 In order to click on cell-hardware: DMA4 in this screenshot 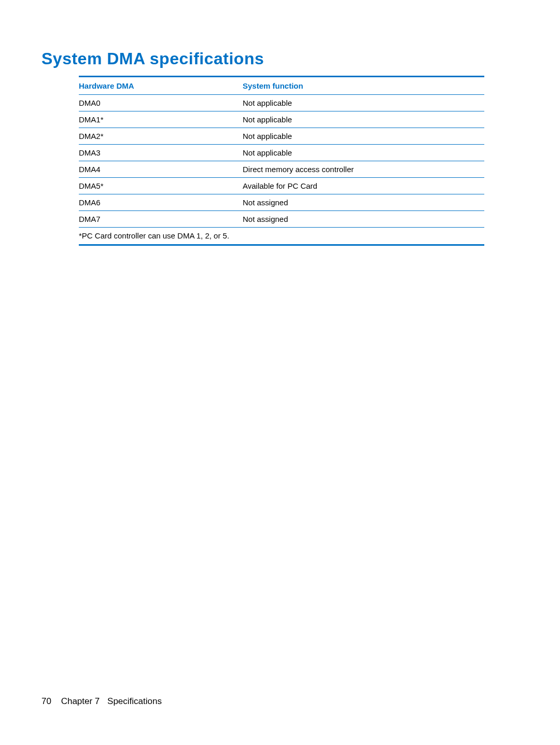, I will do `click(161, 169)`.